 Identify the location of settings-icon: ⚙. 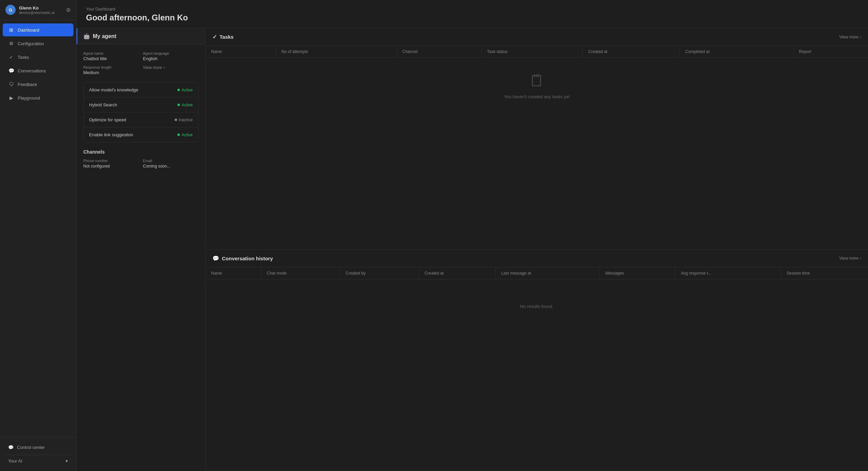
(68, 10).